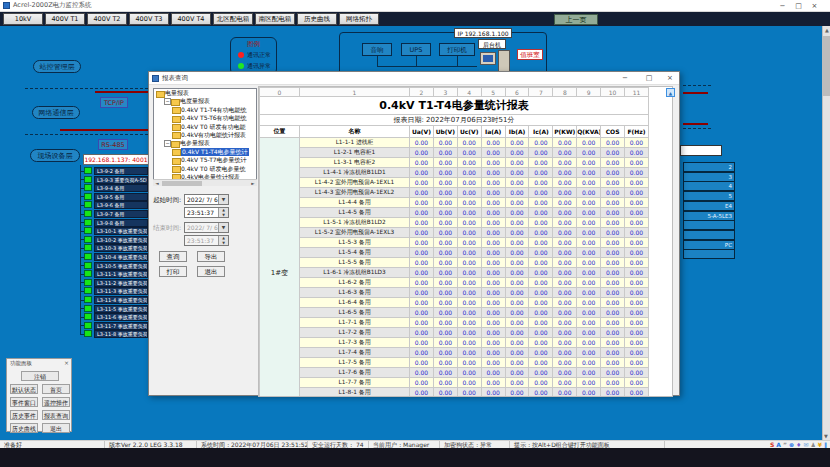  Describe the element at coordinates (121, 214) in the screenshot. I see `device-item: L3-9-7 备用` at that location.